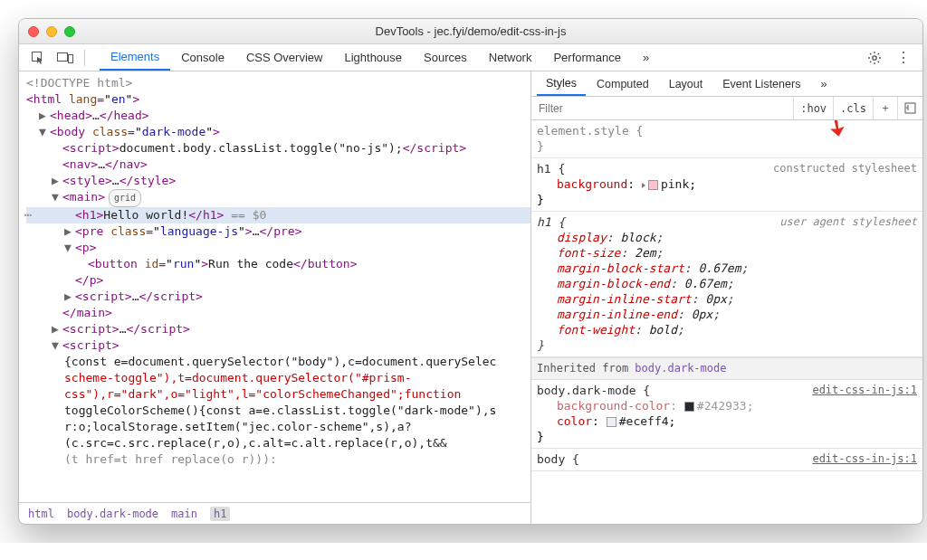 The width and height of the screenshot is (927, 560). What do you see at coordinates (185, 514) in the screenshot?
I see `crumb-main: main` at bounding box center [185, 514].